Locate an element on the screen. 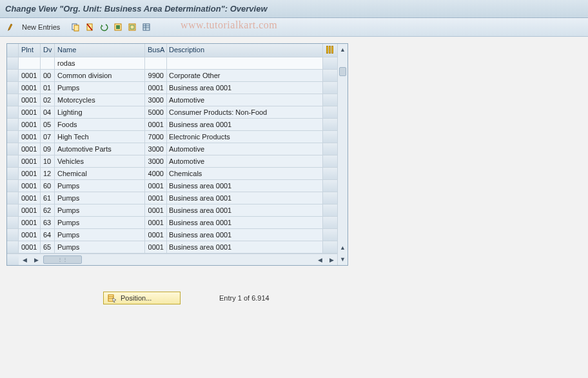 This screenshot has height=378, width=588. scroll-right-icon: ▶ is located at coordinates (36, 260).